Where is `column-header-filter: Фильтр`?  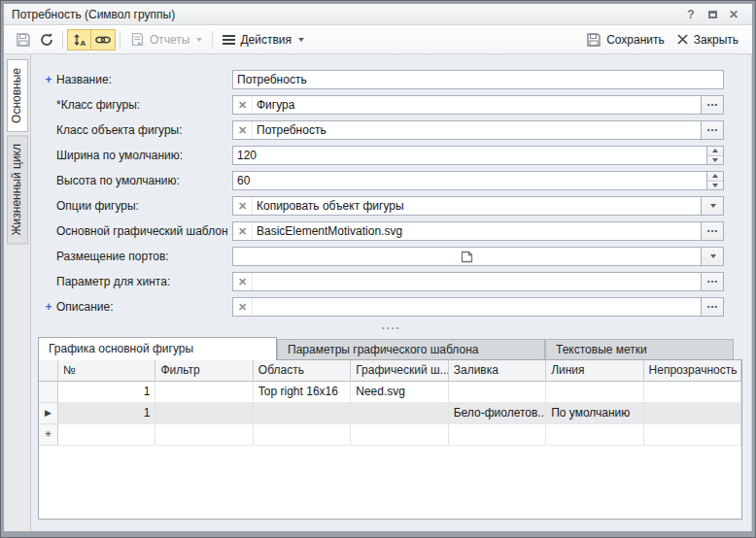
column-header-filter: Фильтр is located at coordinates (204, 371).